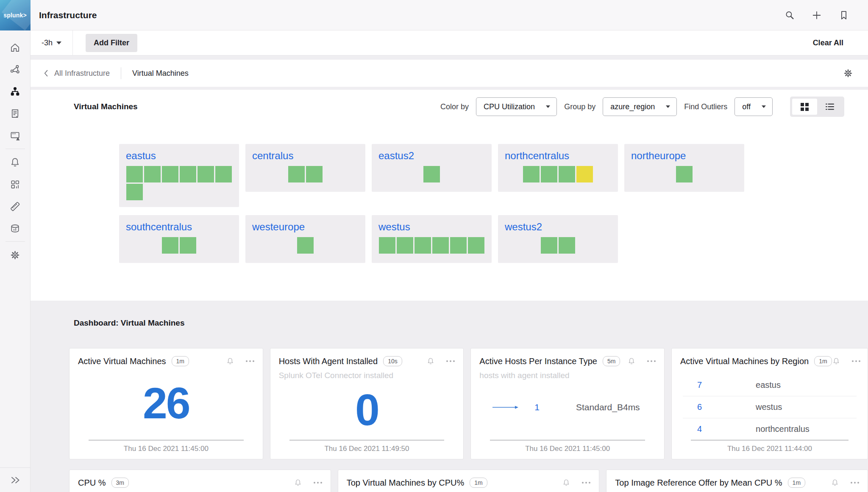  Describe the element at coordinates (15, 480) in the screenshot. I see `sidebar-expand-button` at that location.